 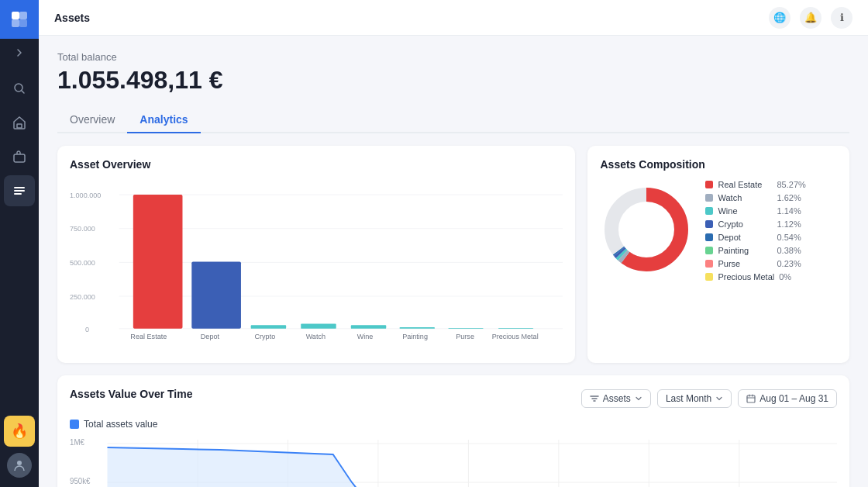 What do you see at coordinates (755, 231) in the screenshot?
I see `composition-legend: Real Estate 85.27% Watch 1.62% Wine 1.14…` at bounding box center [755, 231].